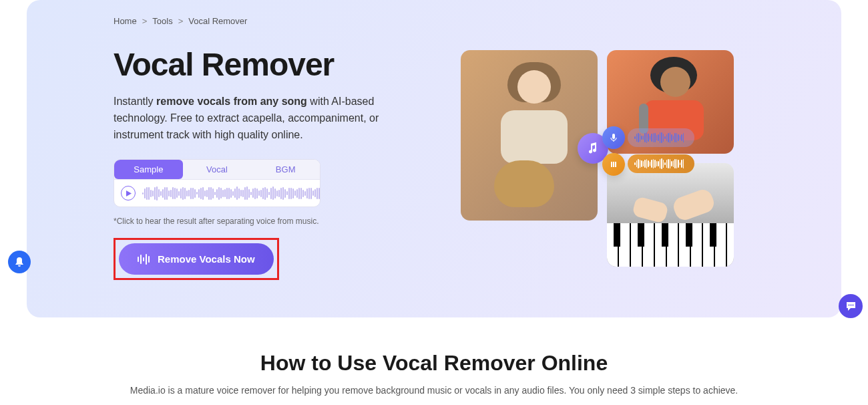  Describe the element at coordinates (19, 262) in the screenshot. I see `notifications-button` at that location.